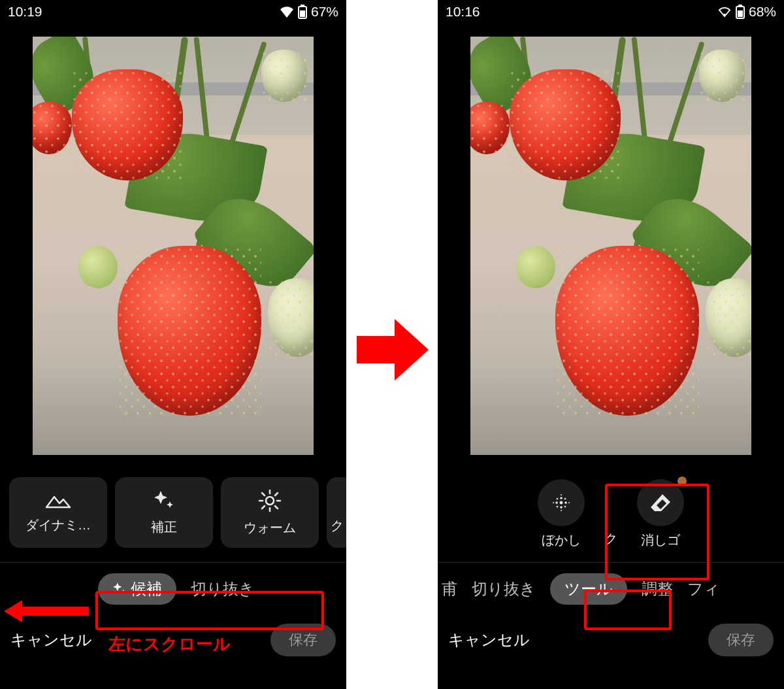 Image resolution: width=784 pixels, height=689 pixels. What do you see at coordinates (58, 501) in the screenshot?
I see `landscape-icon` at bounding box center [58, 501].